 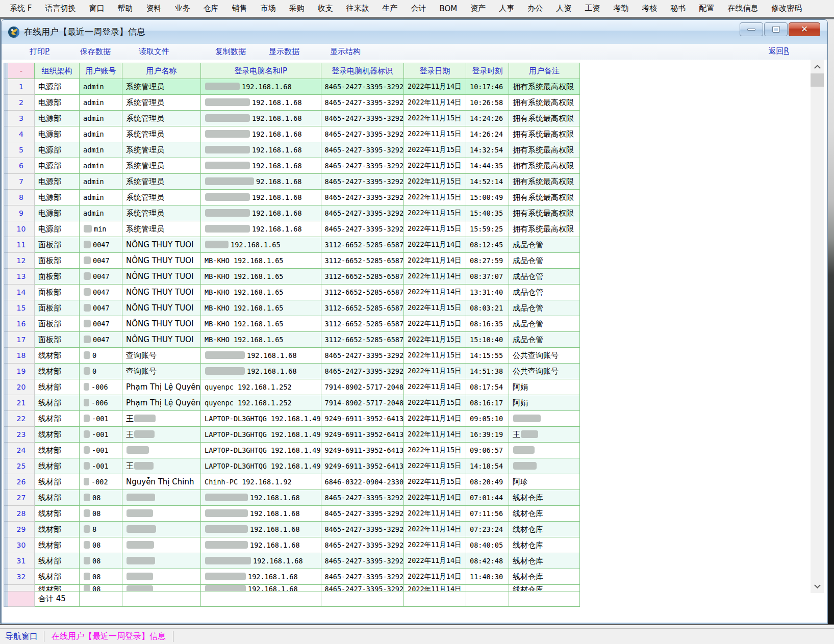 I want to click on cell-account: min, so click(x=101, y=229).